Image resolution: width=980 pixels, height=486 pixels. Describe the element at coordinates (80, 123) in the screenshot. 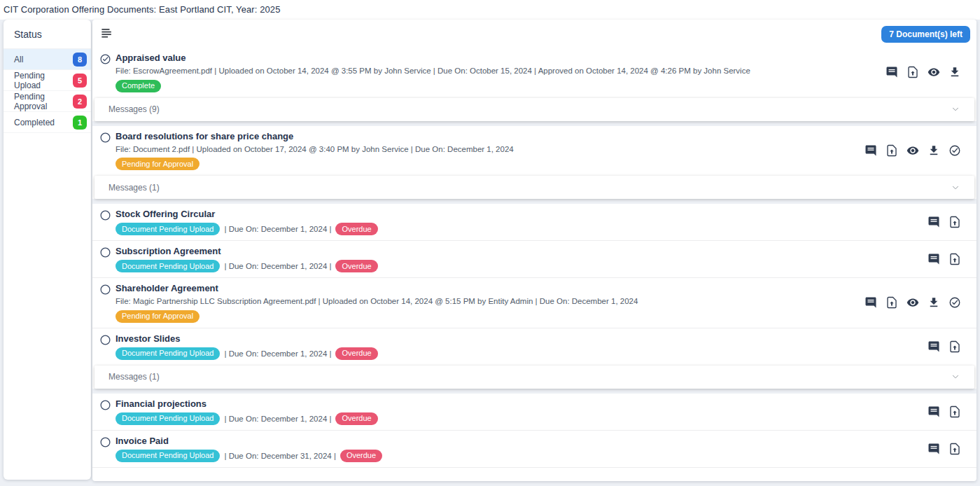

I see `count-badge: 1` at that location.